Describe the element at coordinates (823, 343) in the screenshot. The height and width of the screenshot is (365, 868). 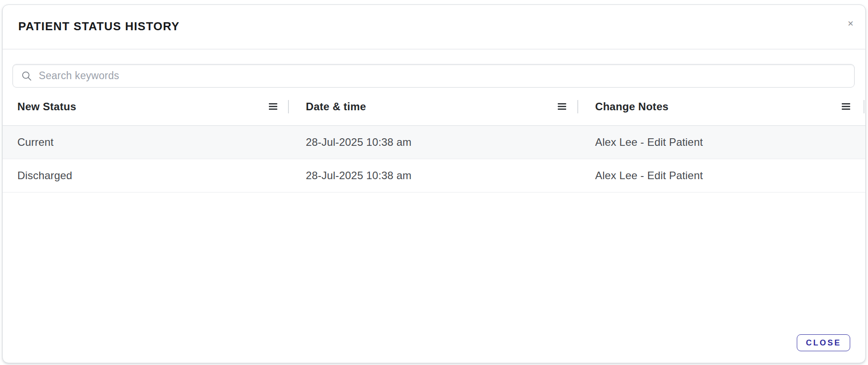
I see `close-button: CLOSE` at that location.